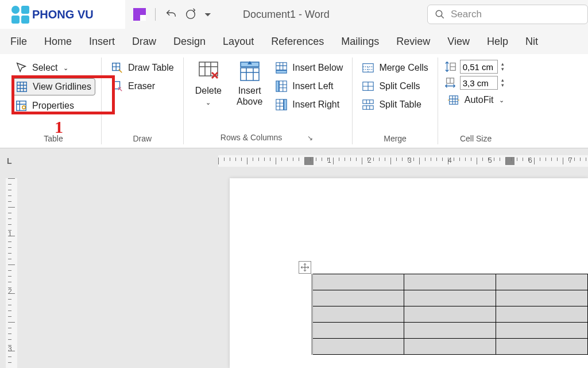  Describe the element at coordinates (497, 41) in the screenshot. I see `tab-help: Help` at that location.